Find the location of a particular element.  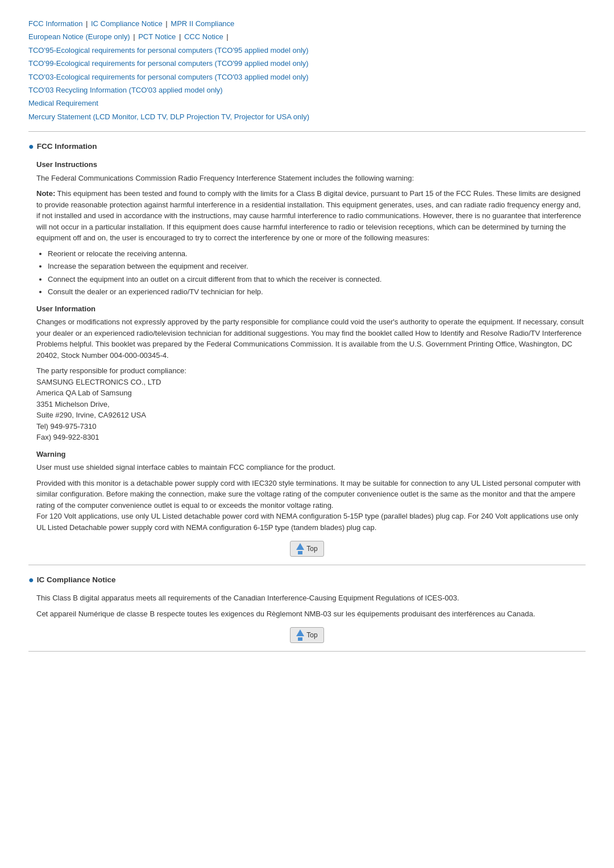

divider-top is located at coordinates (307, 132).